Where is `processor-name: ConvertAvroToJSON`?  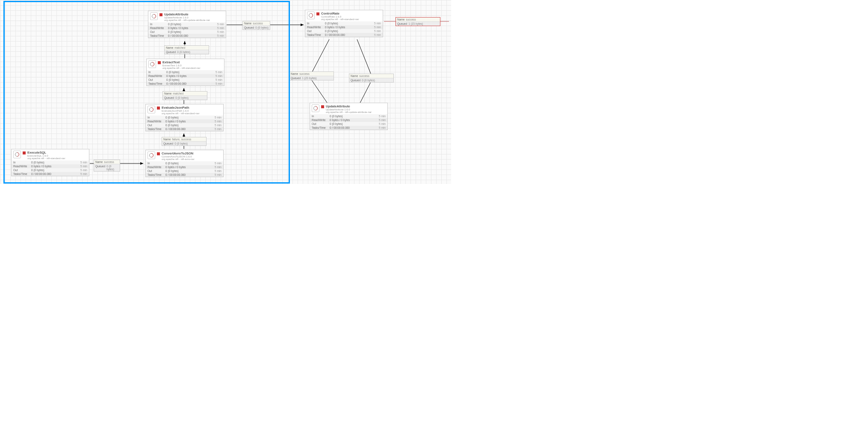
processor-name: ConvertAvroToJSON is located at coordinates (192, 153).